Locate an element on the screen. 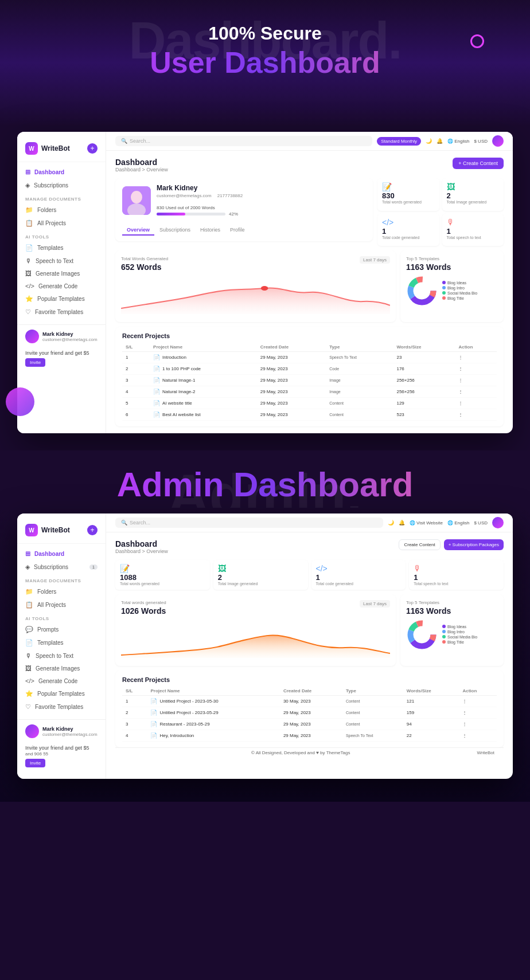  admin-sidebar-speech: 🎙 Speech to Text is located at coordinates (61, 656).